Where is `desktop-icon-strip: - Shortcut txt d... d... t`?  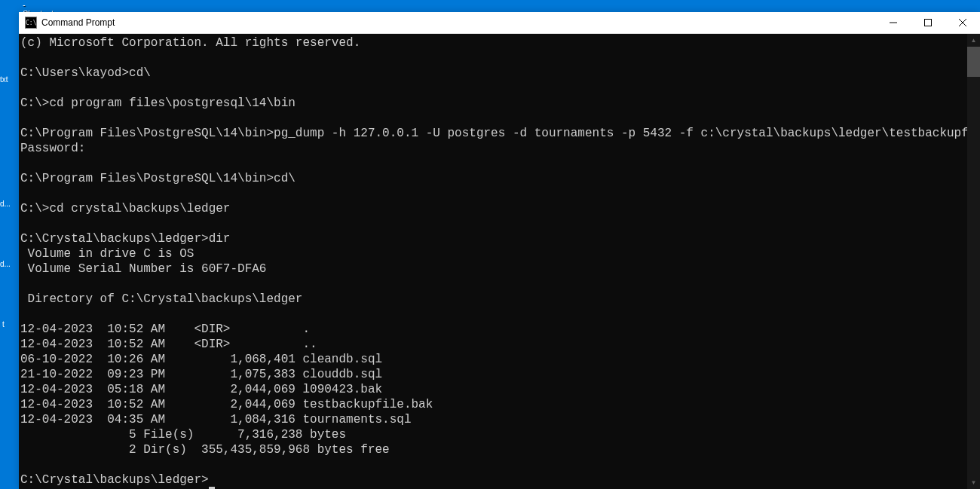 desktop-icon-strip: - Shortcut txt d... d... t is located at coordinates (8, 244).